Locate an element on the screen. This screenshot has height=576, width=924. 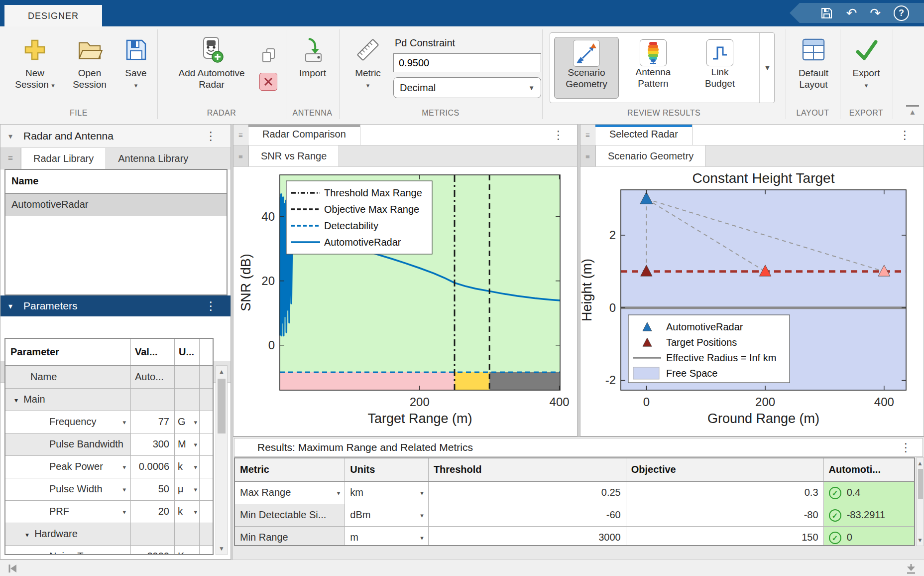
results-row-min-detectable-signal: Min Detectable Si... dBm▾ -60 -80 ✓ -83.… is located at coordinates (575, 515).